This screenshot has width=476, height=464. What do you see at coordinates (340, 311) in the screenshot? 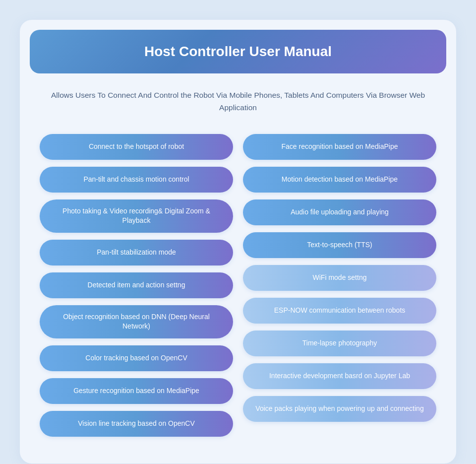
I see `right-feature-btn-5: ESP-NOW communication between robots` at bounding box center [340, 311].